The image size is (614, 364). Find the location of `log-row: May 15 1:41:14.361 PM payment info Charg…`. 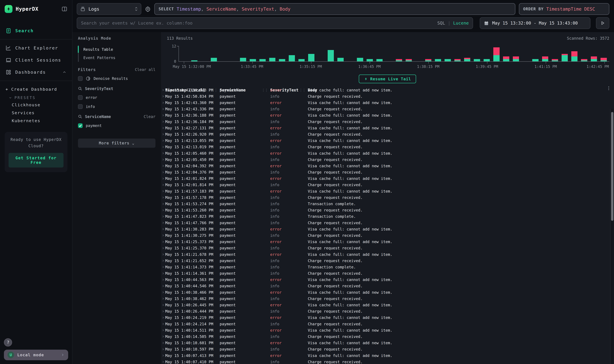

log-row: May 15 1:41:14.361 PM payment info Charg… is located at coordinates (386, 273).